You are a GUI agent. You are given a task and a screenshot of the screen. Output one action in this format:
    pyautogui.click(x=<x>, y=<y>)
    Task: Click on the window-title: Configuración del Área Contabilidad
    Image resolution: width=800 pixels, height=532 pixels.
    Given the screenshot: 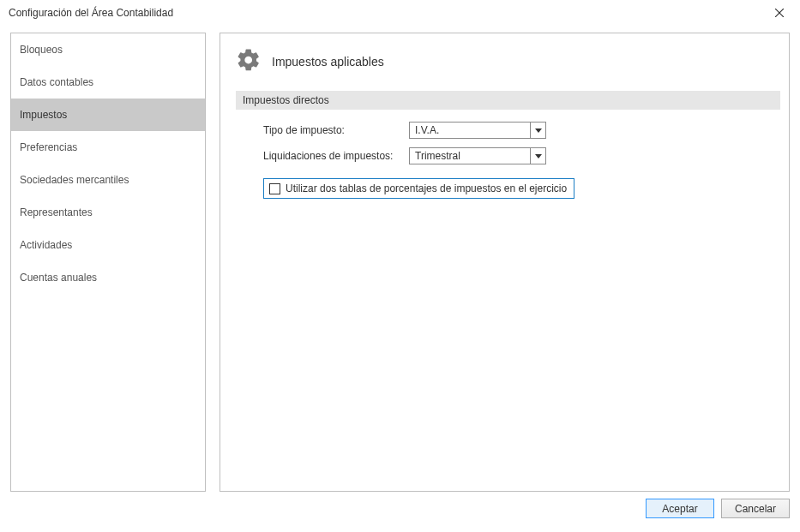 What is the action you would take?
    pyautogui.click(x=91, y=13)
    